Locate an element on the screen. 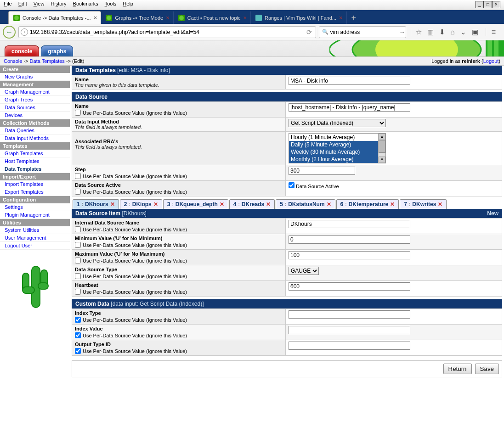 This screenshot has height=437, width=504. sidebar-data-templates: Data Templates is located at coordinates (35, 169).